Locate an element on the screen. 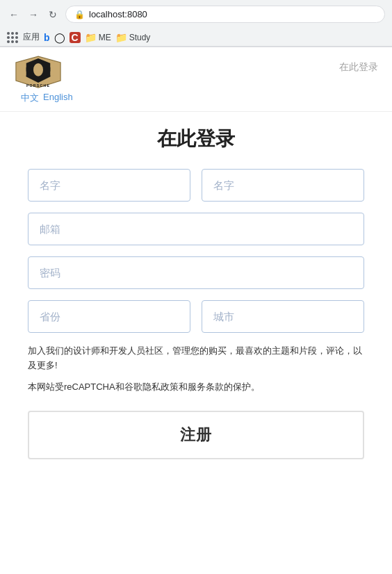  bookmark-me: 📁 ME is located at coordinates (98, 38).